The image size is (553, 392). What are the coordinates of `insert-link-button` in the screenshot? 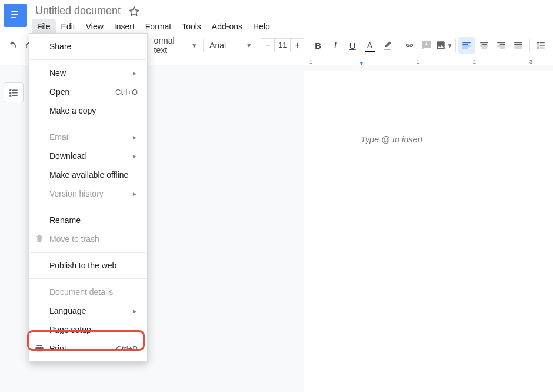 It's located at (409, 45).